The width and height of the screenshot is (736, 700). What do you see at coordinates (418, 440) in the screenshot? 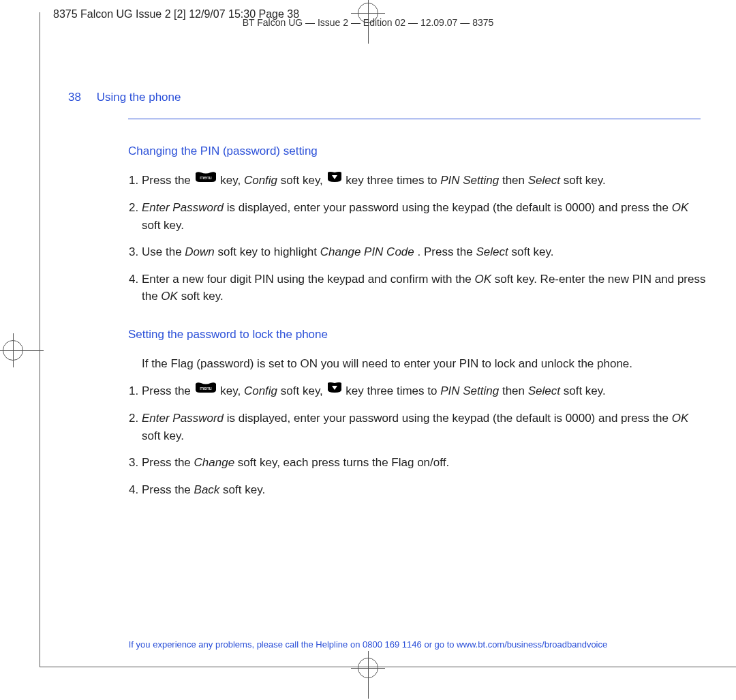
I see `section2-steps: Press the menu key, Config soft key, key…` at bounding box center [418, 440].